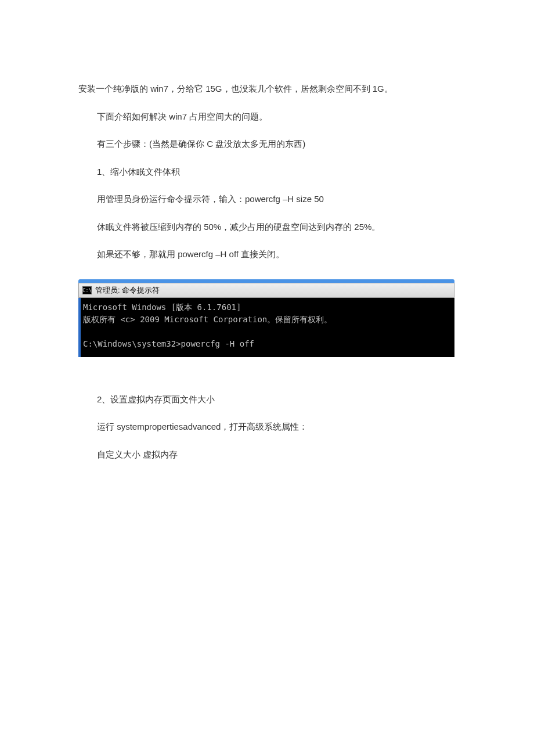 The image size is (534, 756). I want to click on paragraph-step1-cmd: 用管理员身份运行命令提示符，输入：powercfg –H size 50, so click(267, 199).